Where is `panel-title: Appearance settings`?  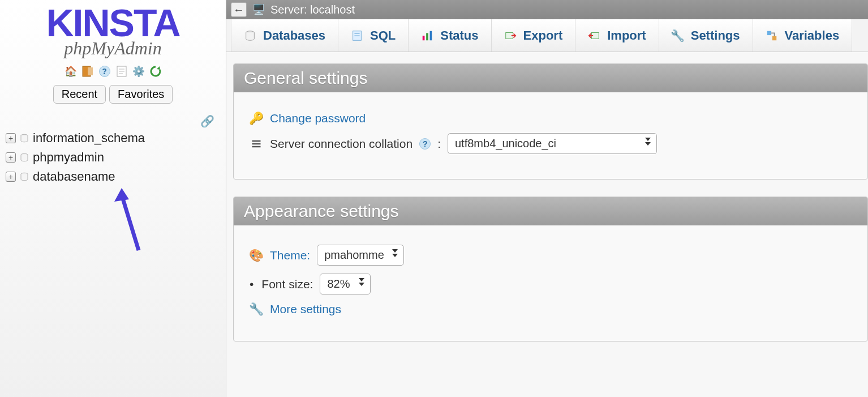
panel-title: Appearance settings is located at coordinates (551, 211).